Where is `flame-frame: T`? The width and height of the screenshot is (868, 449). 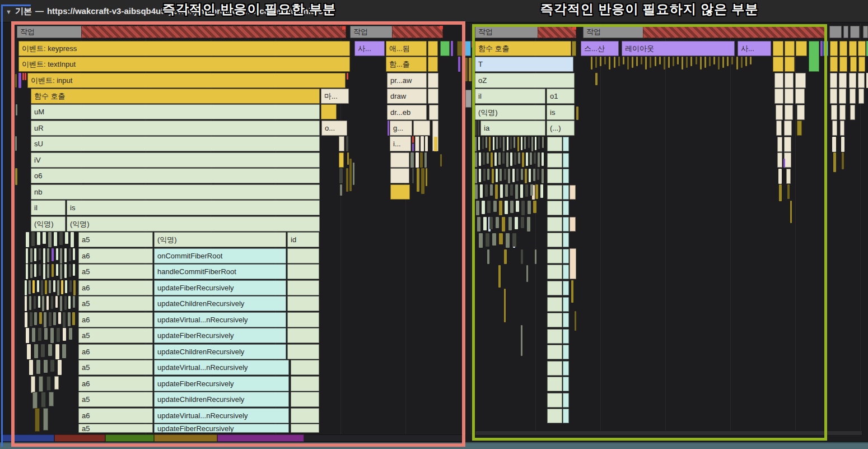
flame-frame: T is located at coordinates (524, 64).